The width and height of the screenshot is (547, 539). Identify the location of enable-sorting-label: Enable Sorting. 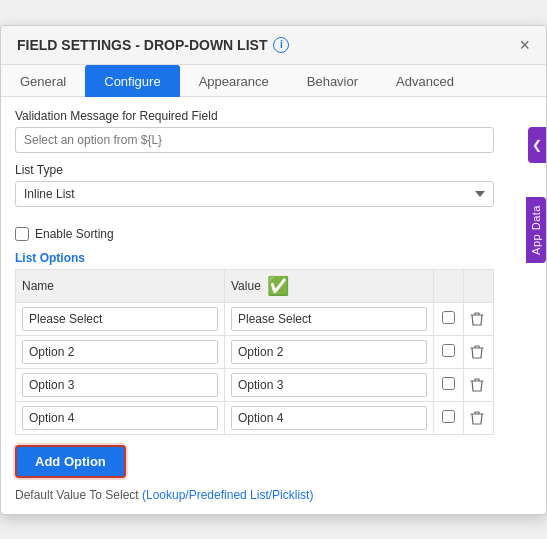
(74, 234).